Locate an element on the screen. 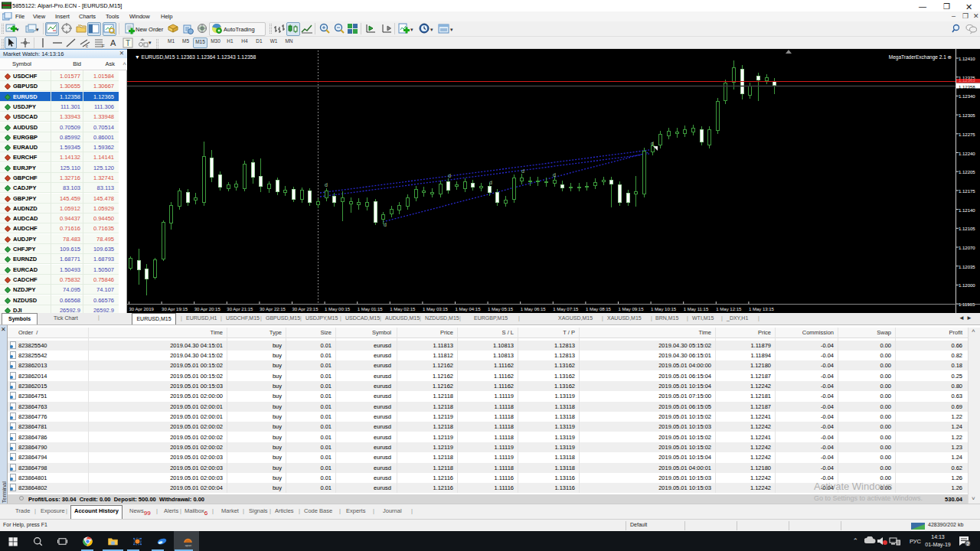 Image resolution: width=980 pixels, height=551 pixels. svg-text: 1.12035 is located at coordinates (967, 267).